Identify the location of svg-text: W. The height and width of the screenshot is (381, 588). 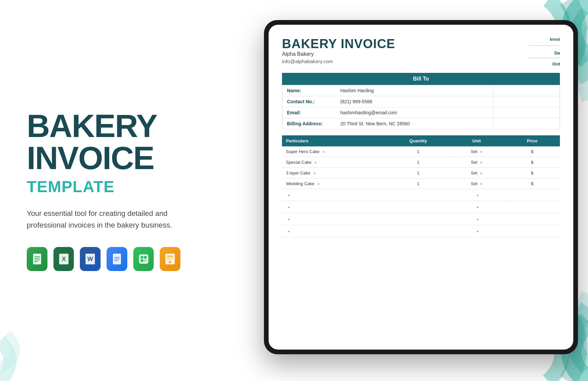
(90, 259).